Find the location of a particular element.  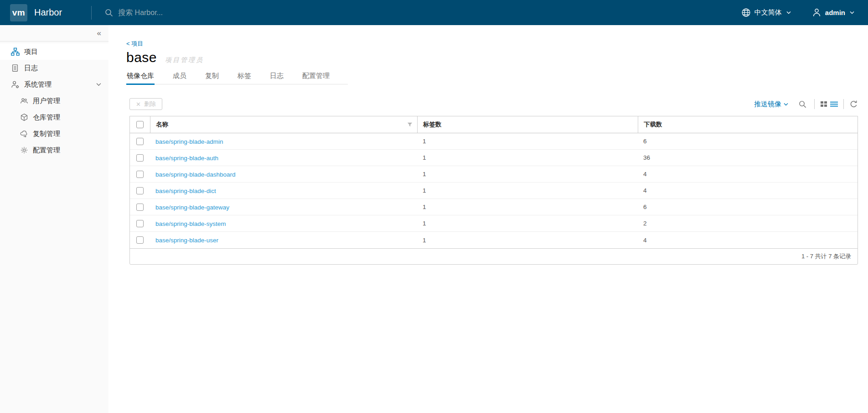

filter-search-button is located at coordinates (802, 104).